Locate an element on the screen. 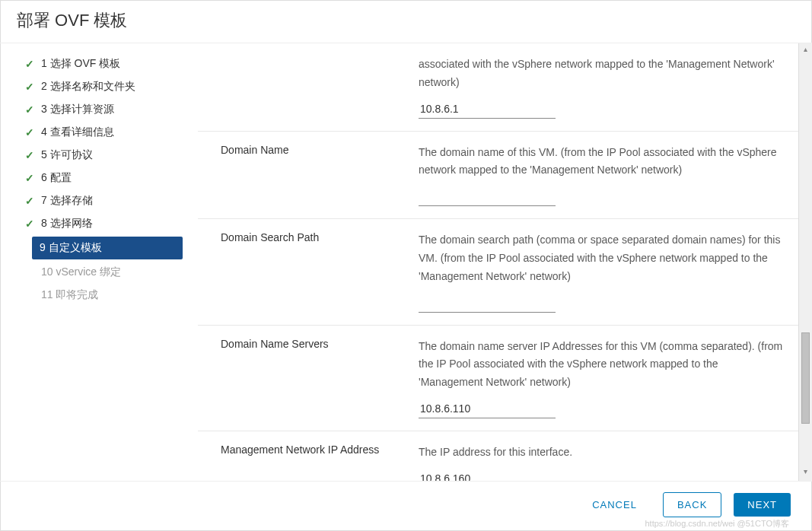  input-domain-name is located at coordinates (487, 196).